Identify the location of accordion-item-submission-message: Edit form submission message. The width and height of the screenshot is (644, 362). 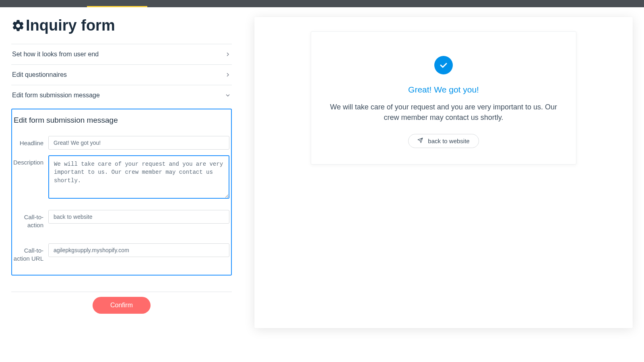
(122, 95).